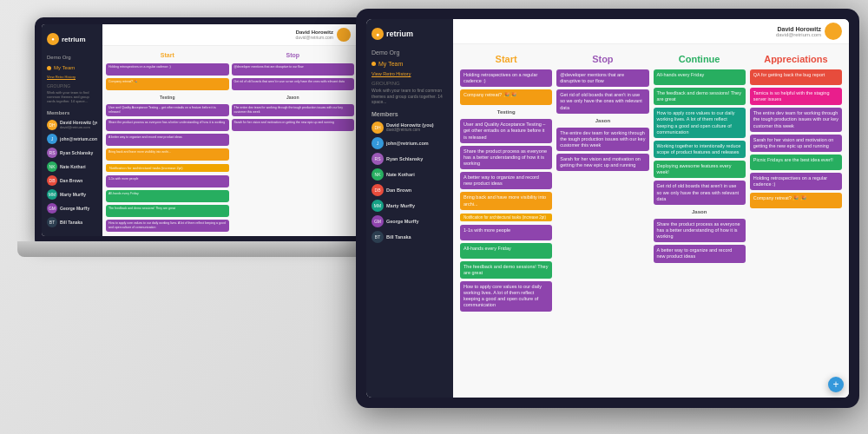  I want to click on cont-card-6: Get rid of old boards that aren't in use…, so click(700, 193).